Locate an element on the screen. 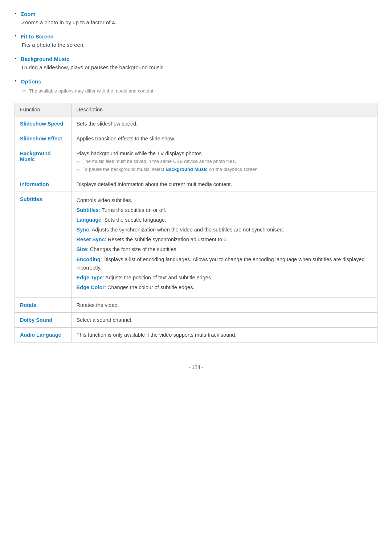  subtitles-label: Subtitles is located at coordinates (31, 199).